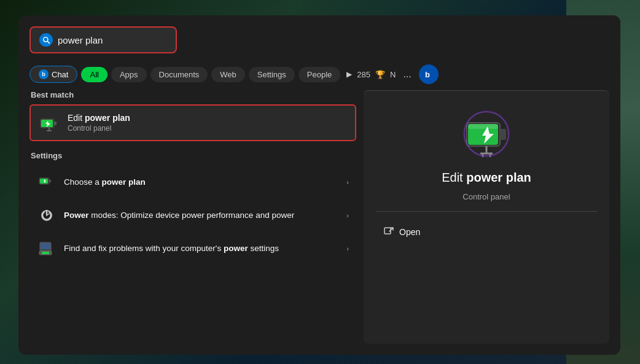 The image size is (640, 364). I want to click on tab-people-label: People, so click(319, 75).